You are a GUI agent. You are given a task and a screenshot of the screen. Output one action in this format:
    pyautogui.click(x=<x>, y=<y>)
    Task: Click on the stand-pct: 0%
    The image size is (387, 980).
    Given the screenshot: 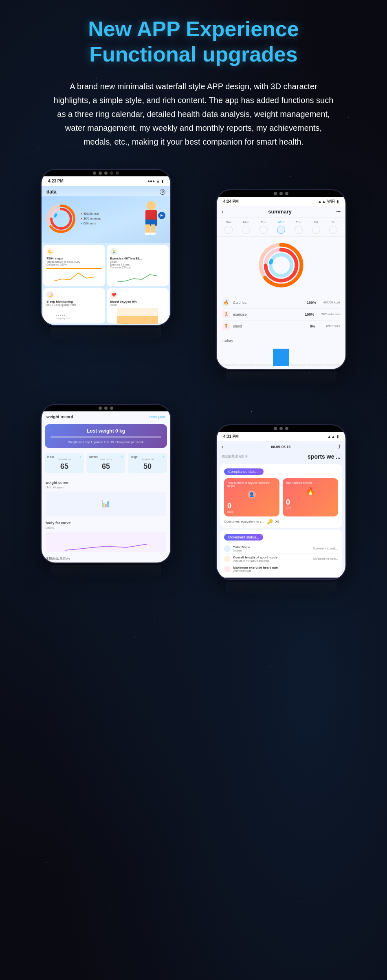 What is the action you would take?
    pyautogui.click(x=317, y=326)
    